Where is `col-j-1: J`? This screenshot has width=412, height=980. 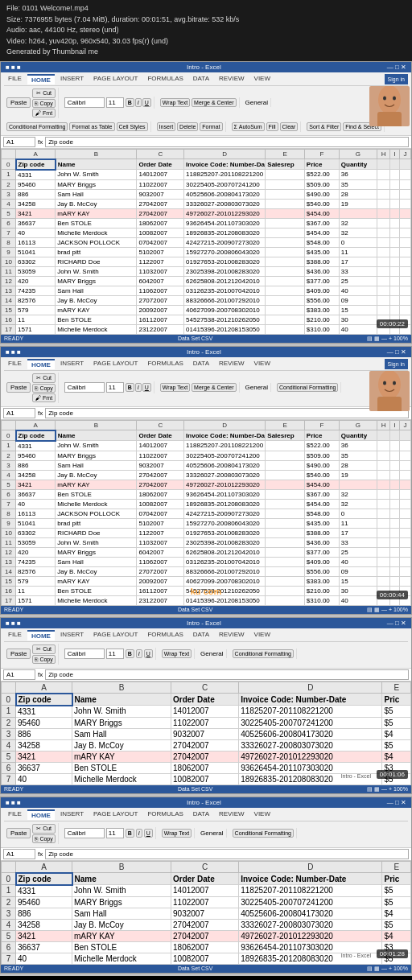 col-j-1: J is located at coordinates (406, 154).